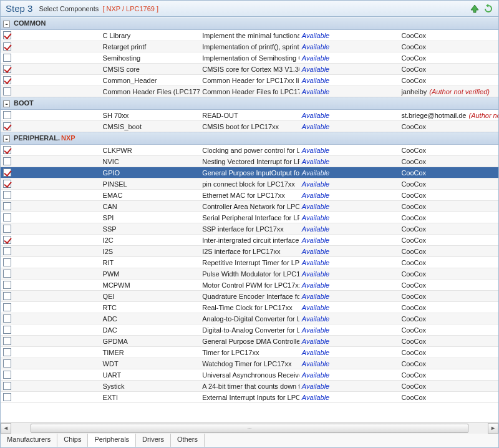 This screenshot has width=499, height=448. What do you see at coordinates (250, 218) in the screenshot?
I see `table-row: SPISerial Peripheral Interface for LPC17…` at bounding box center [250, 218].